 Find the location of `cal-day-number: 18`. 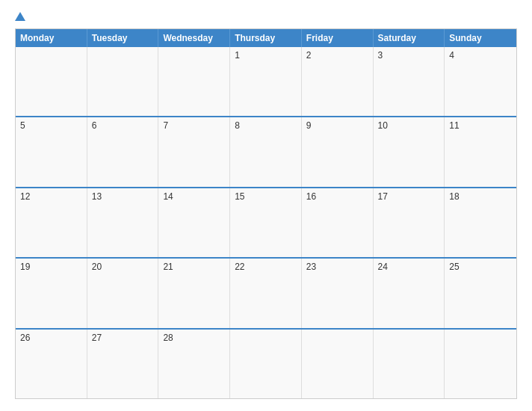

cal-day-number: 18 is located at coordinates (454, 197).